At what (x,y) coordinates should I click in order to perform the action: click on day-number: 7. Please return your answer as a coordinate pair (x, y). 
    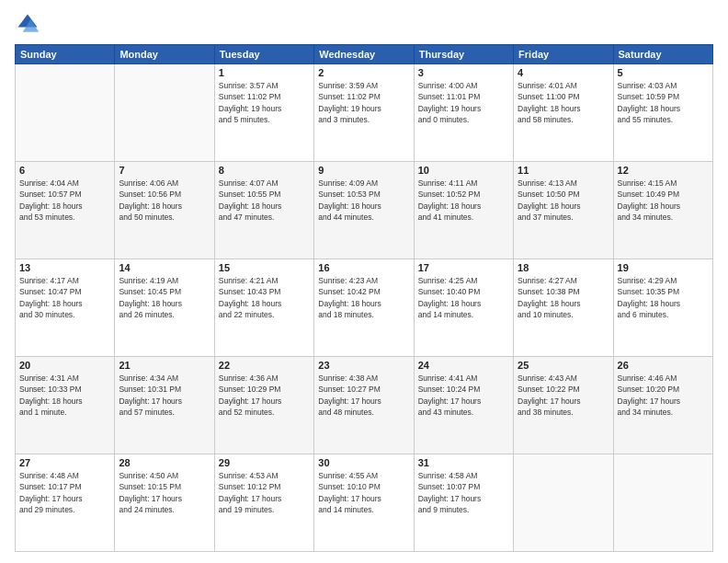
    Looking at the image, I should click on (164, 170).